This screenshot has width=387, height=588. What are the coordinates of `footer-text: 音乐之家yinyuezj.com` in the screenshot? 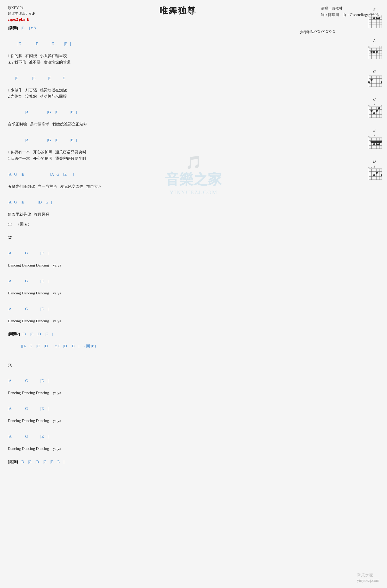 It's located at (368, 578).